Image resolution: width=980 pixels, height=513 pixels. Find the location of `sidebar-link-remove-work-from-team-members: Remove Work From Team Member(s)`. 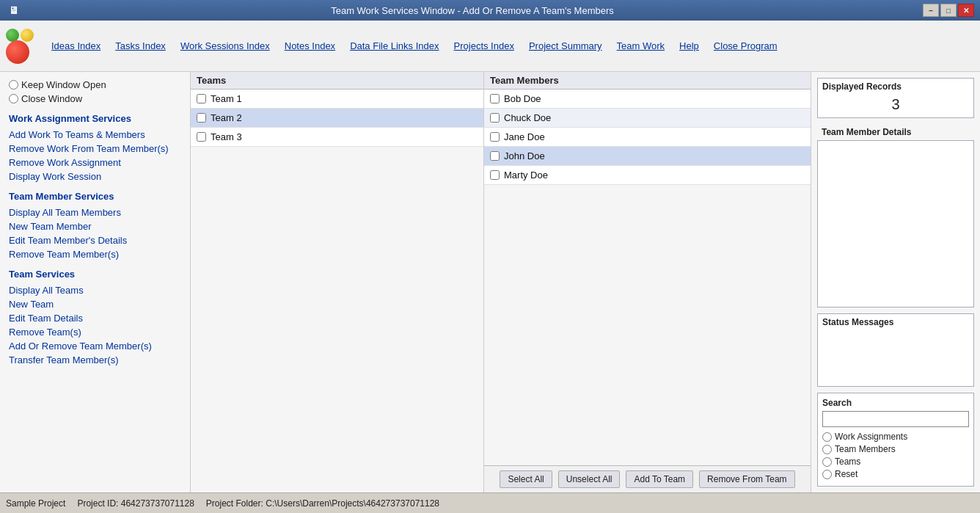

sidebar-link-remove-work-from-team-members: Remove Work From Team Member(s) is located at coordinates (95, 148).